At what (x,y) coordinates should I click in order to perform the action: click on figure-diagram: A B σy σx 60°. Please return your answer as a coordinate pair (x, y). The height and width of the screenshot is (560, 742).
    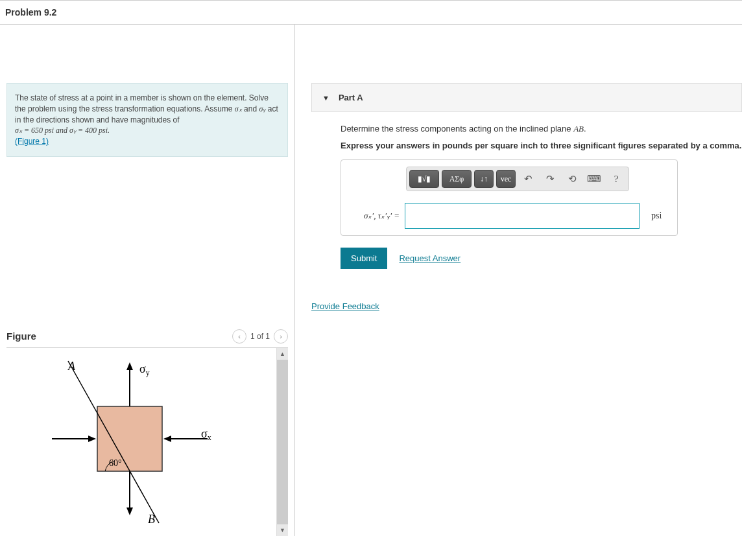
    Looking at the image, I should click on (141, 442).